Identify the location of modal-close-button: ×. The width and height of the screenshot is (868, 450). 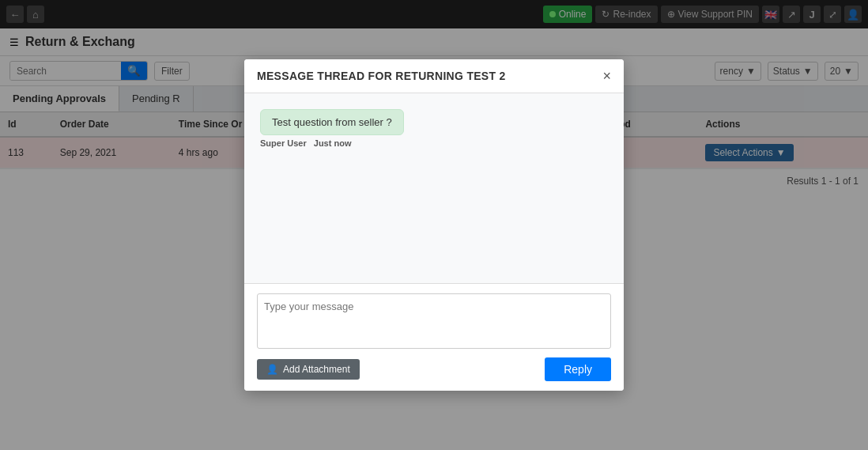
(607, 76).